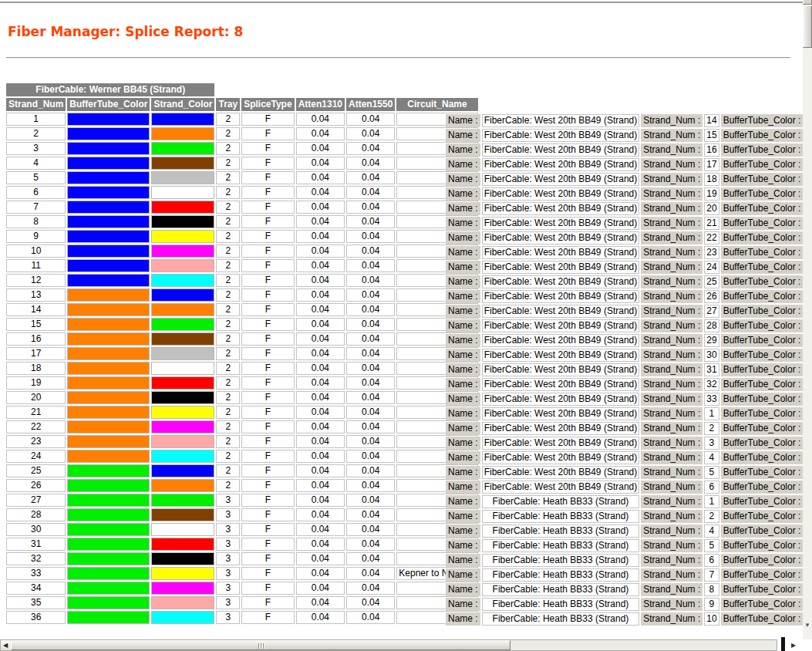  What do you see at coordinates (35, 529) in the screenshot?
I see `strand-num-value: 30` at bounding box center [35, 529].